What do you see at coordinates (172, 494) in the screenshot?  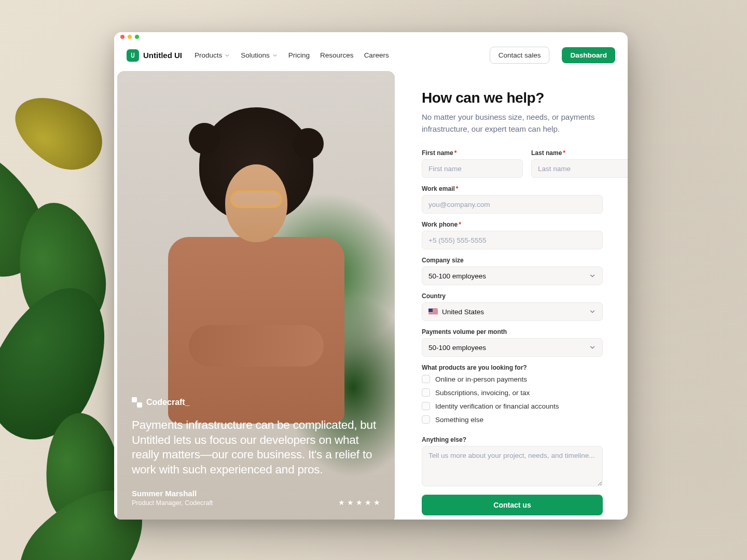 I see `testimonial-author-name: Summer Marshall` at bounding box center [172, 494].